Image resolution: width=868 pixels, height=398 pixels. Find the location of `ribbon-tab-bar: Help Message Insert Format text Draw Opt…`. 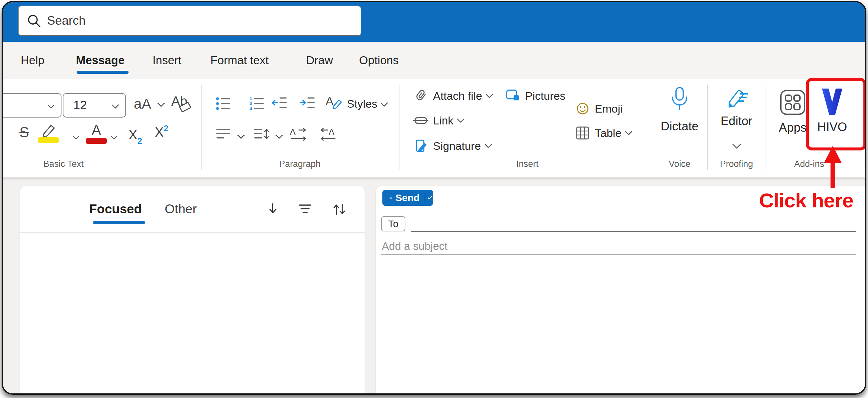

ribbon-tab-bar: Help Message Insert Format text Draw Opt… is located at coordinates (434, 60).